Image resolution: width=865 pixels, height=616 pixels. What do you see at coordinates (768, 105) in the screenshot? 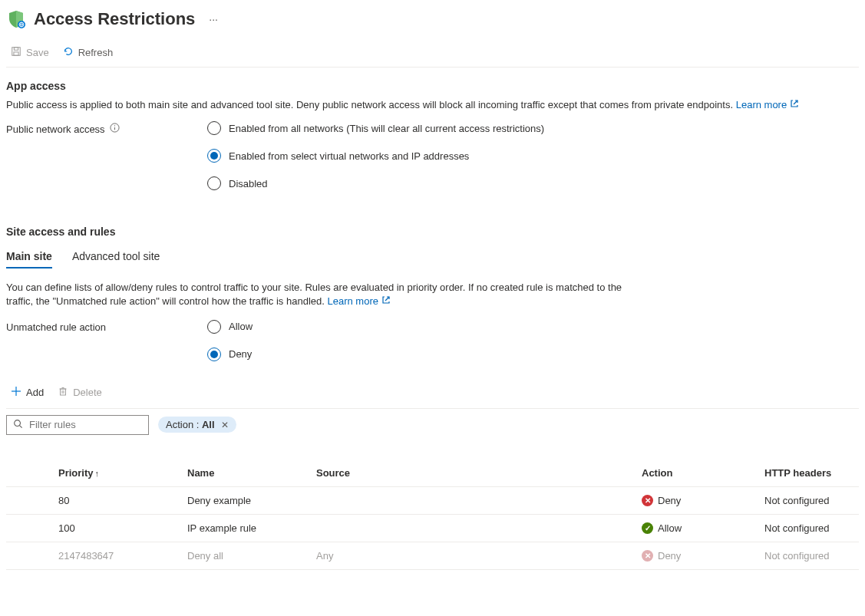
I see `app-access-learn-more-link: Learn more` at bounding box center [768, 105].